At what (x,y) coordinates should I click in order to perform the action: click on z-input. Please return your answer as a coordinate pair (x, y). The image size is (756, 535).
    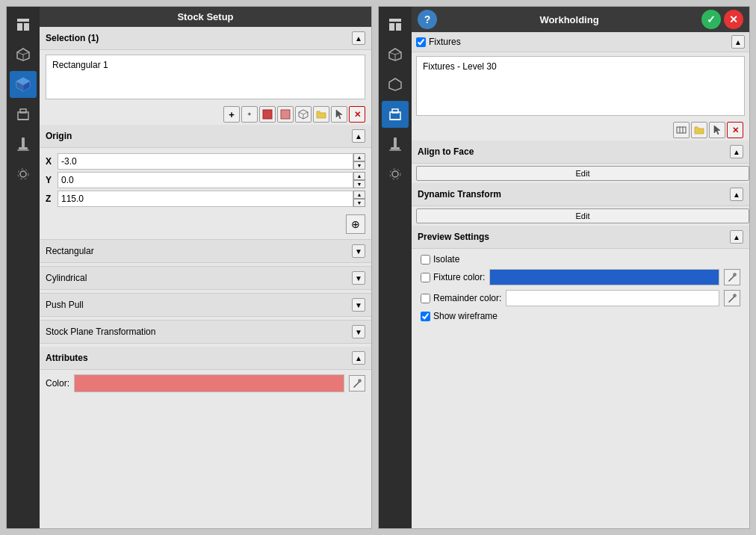
    Looking at the image, I should click on (205, 199).